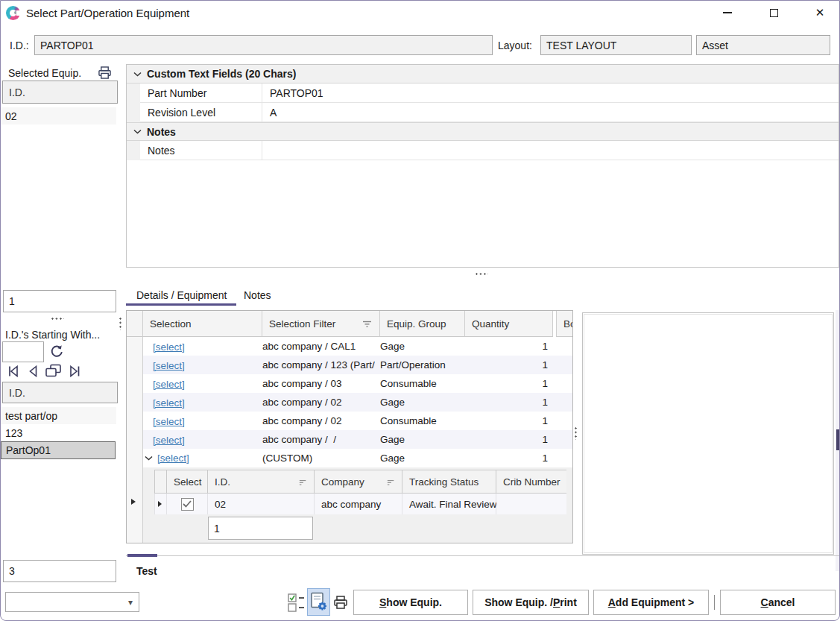 Image resolution: width=840 pixels, height=621 pixels. Describe the element at coordinates (321, 324) in the screenshot. I see `column-header-selection-filter: Selection Filter` at that location.